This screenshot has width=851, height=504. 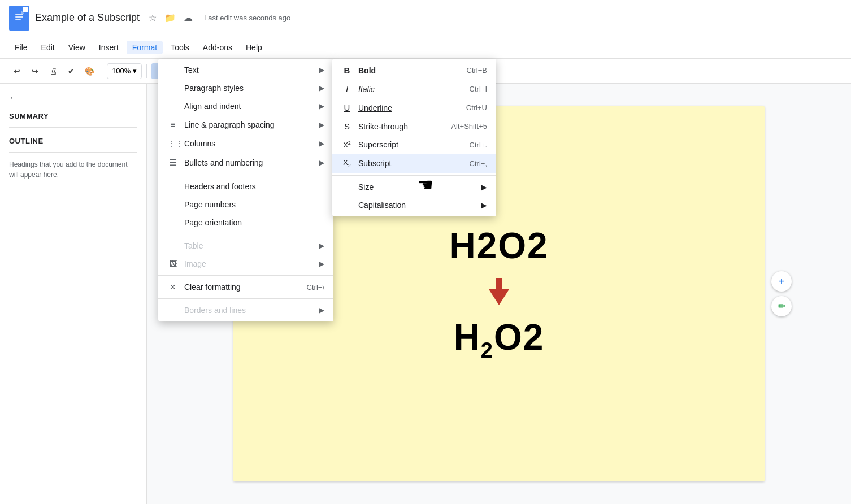 What do you see at coordinates (210, 205) in the screenshot?
I see `page-numbers-label: Page numbers` at bounding box center [210, 205].